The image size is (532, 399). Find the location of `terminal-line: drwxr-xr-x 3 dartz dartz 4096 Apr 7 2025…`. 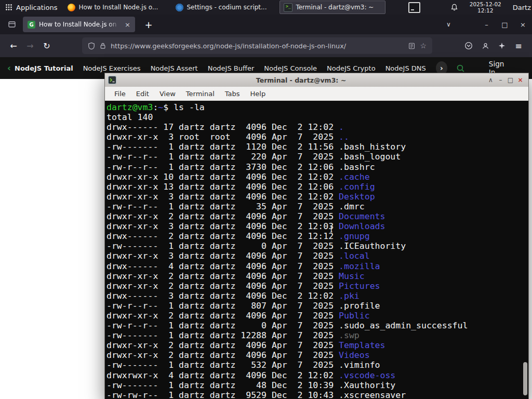

terminal-line: drwxr-xr-x 3 dartz dartz 4096 Apr 7 2025… is located at coordinates (317, 256).